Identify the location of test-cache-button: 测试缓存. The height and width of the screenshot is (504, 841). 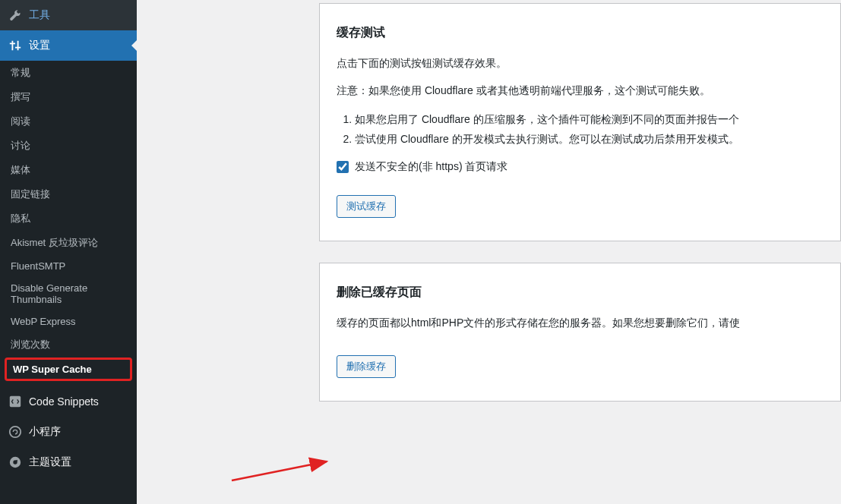
(366, 206).